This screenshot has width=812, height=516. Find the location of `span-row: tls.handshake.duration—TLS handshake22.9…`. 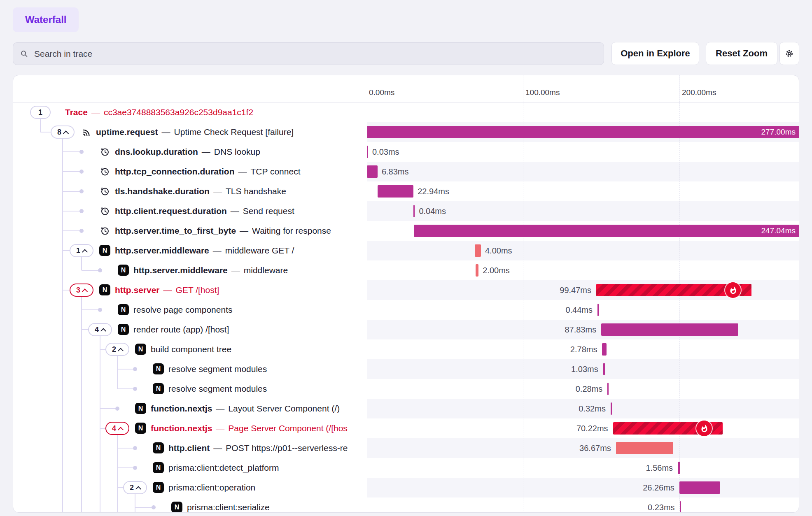

span-row: tls.handshake.duration—TLS handshake22.9… is located at coordinates (406, 191).